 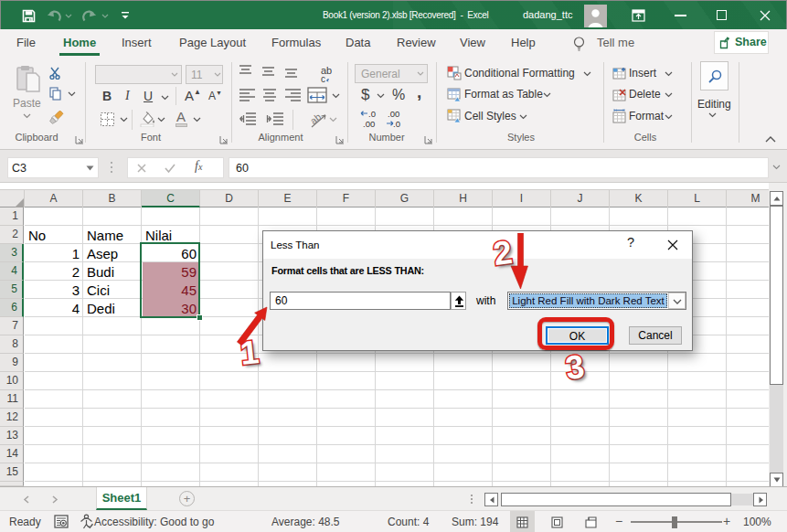 I want to click on svg-text: c, so click(x=324, y=79).